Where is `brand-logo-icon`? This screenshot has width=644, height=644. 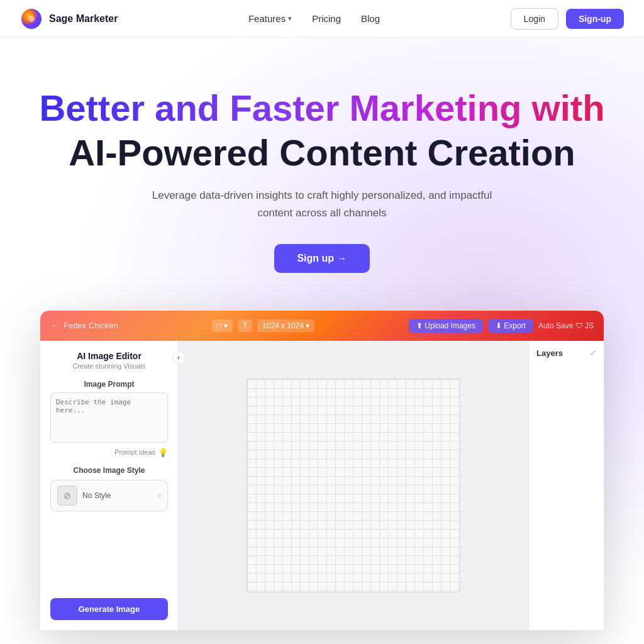
brand-logo-icon is located at coordinates (31, 19).